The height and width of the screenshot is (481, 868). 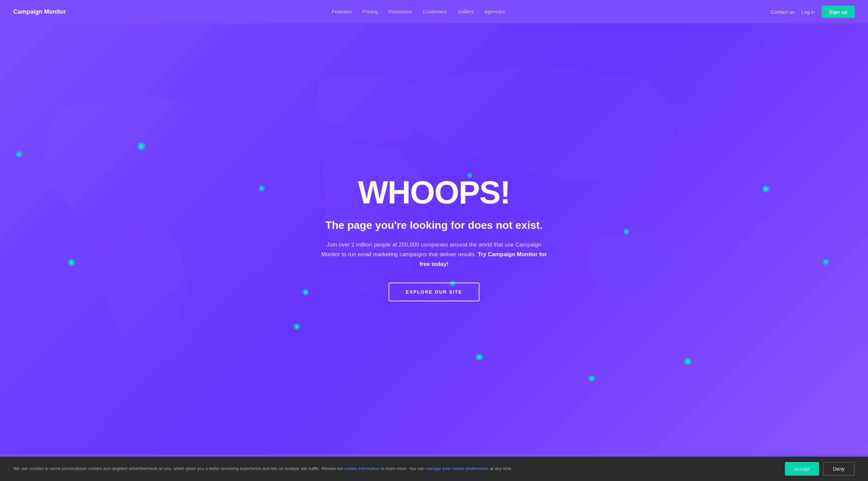 What do you see at coordinates (839, 469) in the screenshot?
I see `deny-button: Deny` at bounding box center [839, 469].